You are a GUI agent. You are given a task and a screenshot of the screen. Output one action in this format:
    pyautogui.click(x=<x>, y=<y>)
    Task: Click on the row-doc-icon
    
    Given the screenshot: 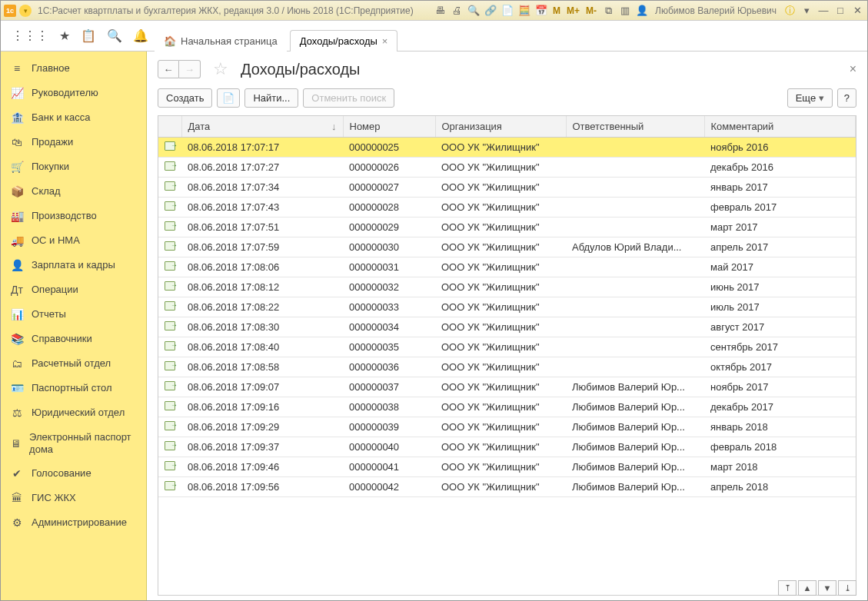 What is the action you would take?
    pyautogui.click(x=170, y=327)
    